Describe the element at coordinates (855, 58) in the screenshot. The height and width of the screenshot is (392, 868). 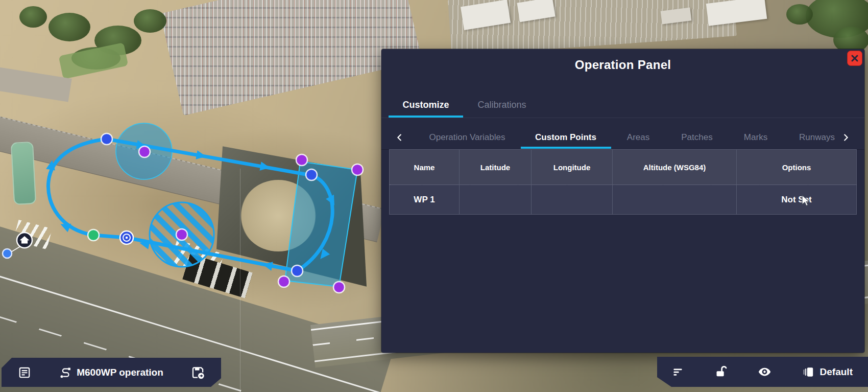
I see `close-button` at that location.